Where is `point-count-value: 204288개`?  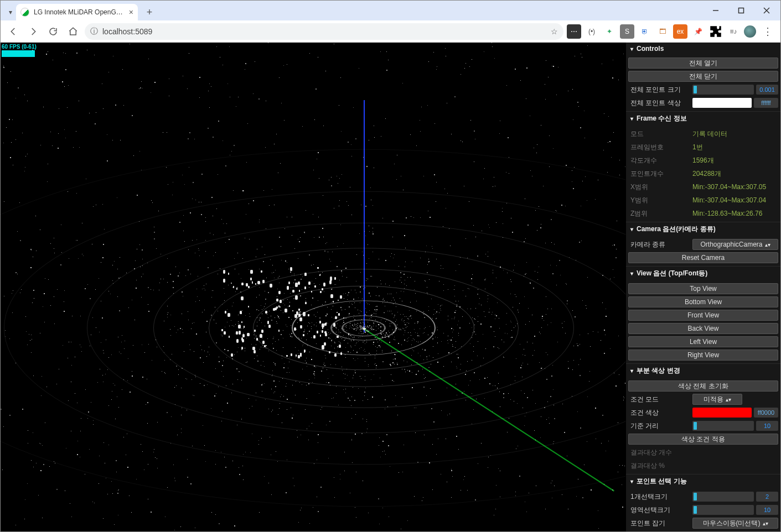 point-count-value: 204288개 is located at coordinates (735, 174).